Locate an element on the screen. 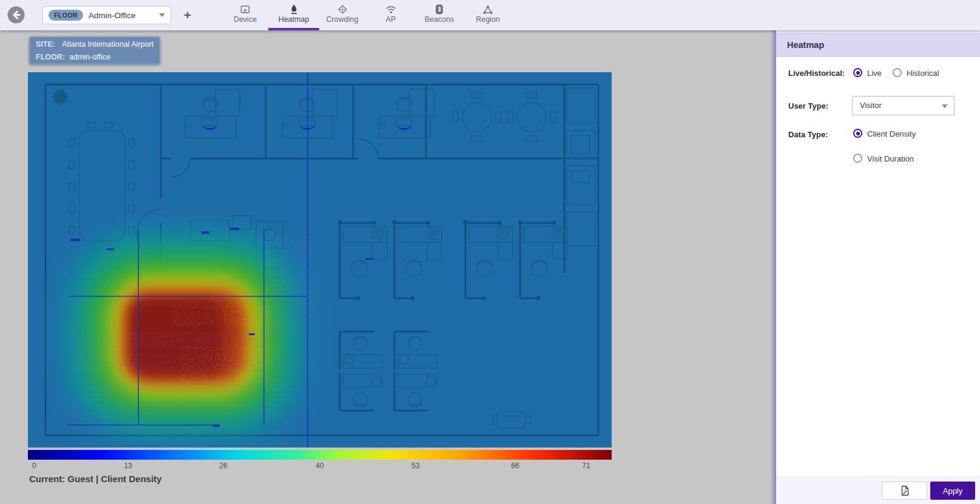  tab-ap: AP is located at coordinates (391, 15).